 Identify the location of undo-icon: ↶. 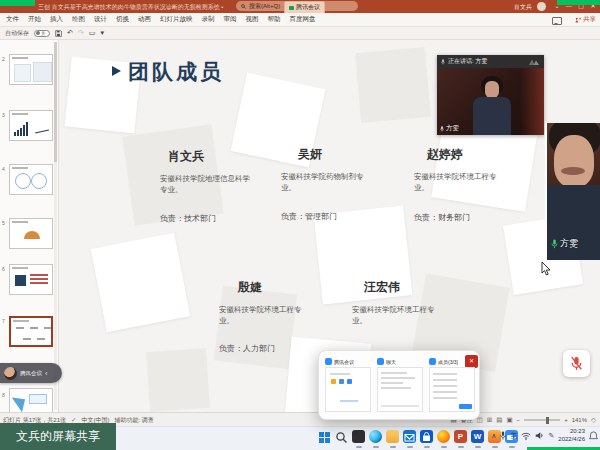
(70, 33).